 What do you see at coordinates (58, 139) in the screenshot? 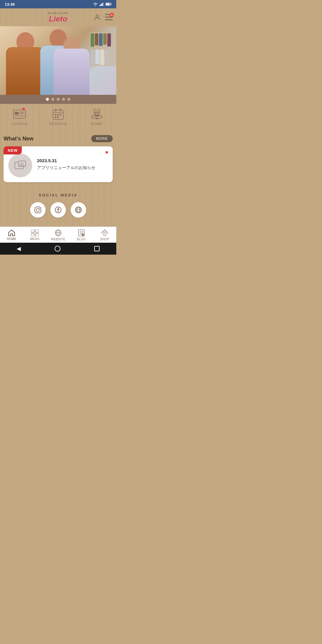
I see `section-header: What's New MORE` at bounding box center [58, 139].